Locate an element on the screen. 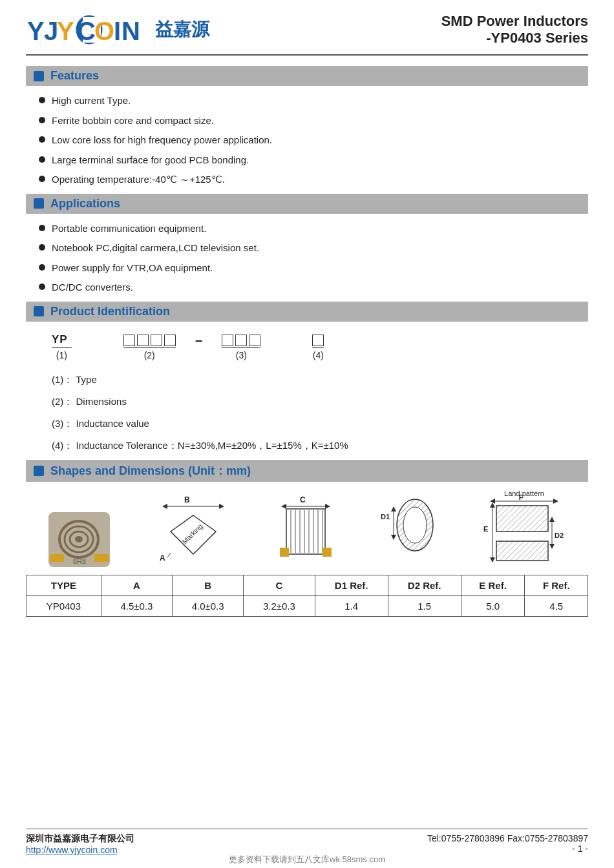 The image size is (614, 868). footer-tel-fax: Tel:0755-27803896 Fax:0755-27803897 is located at coordinates (508, 838).